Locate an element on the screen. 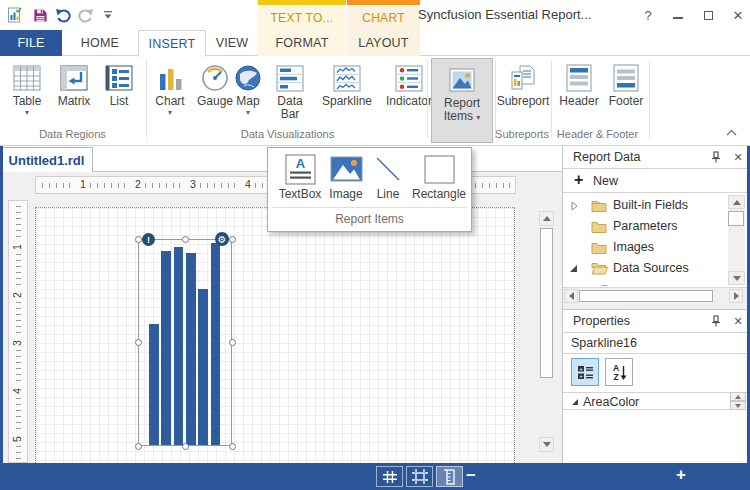 The width and height of the screenshot is (750, 490). svg-text: A is located at coordinates (300, 164).